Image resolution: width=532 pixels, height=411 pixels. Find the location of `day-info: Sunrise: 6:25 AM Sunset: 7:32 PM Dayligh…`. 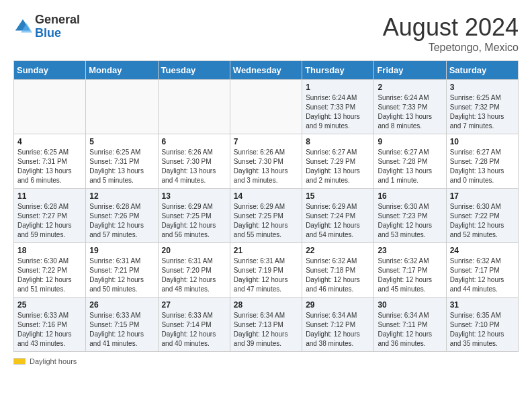

day-info: Sunrise: 6:25 AM Sunset: 7:32 PM Dayligh… is located at coordinates (482, 112).